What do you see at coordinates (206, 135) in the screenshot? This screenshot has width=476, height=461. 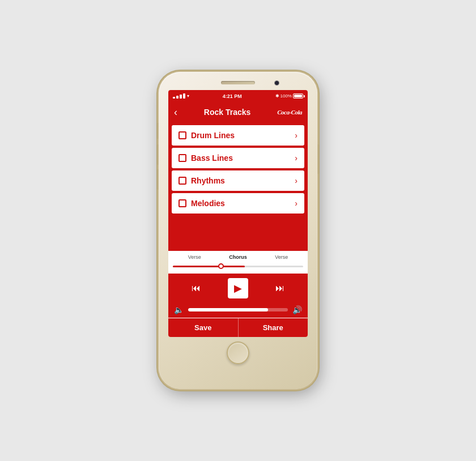 I see `menu-item-left: Drum Lines` at bounding box center [206, 135].